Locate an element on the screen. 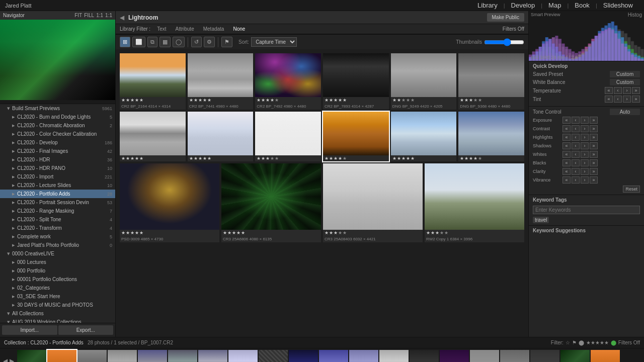 Image resolution: width=644 pixels, height=362 pixels. blacks-increment: › is located at coordinates (585, 163).